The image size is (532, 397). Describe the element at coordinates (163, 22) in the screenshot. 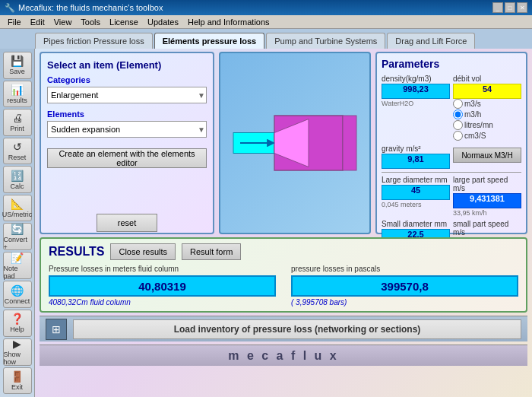

I see `menu-item-updates: Updates` at that location.